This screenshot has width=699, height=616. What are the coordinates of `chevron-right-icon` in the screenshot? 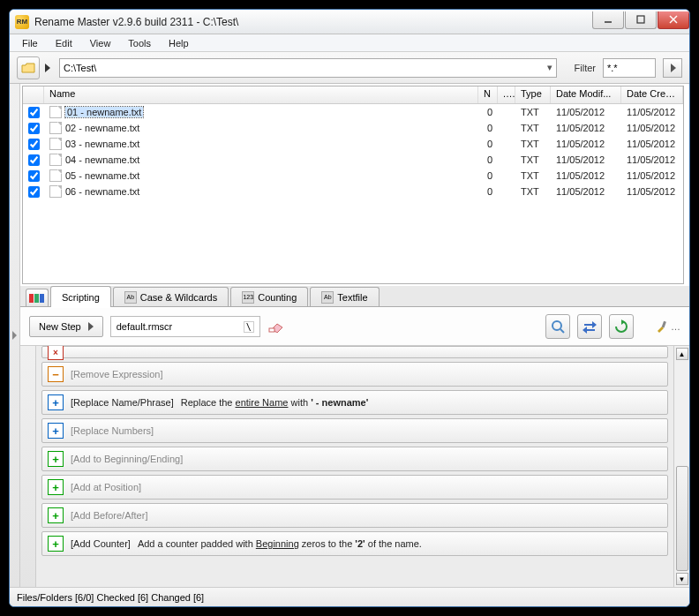 It's located at (91, 327).